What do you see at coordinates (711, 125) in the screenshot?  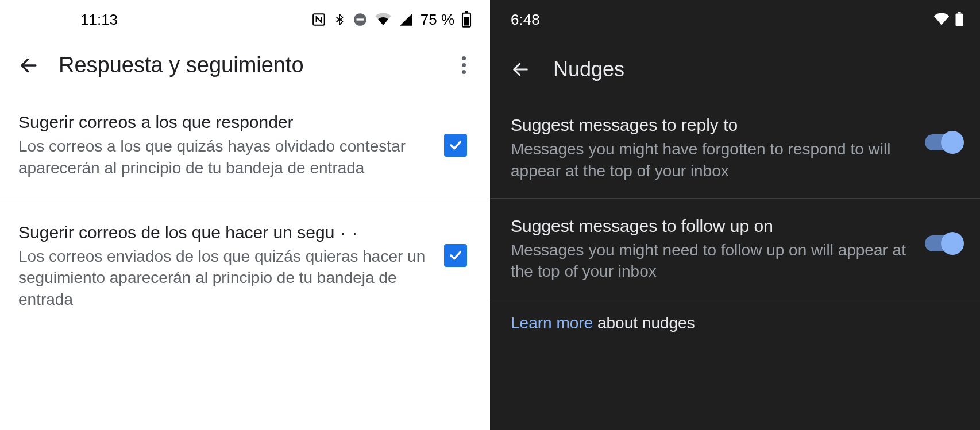 I see `setting-title: Suggest messages to reply to` at bounding box center [711, 125].